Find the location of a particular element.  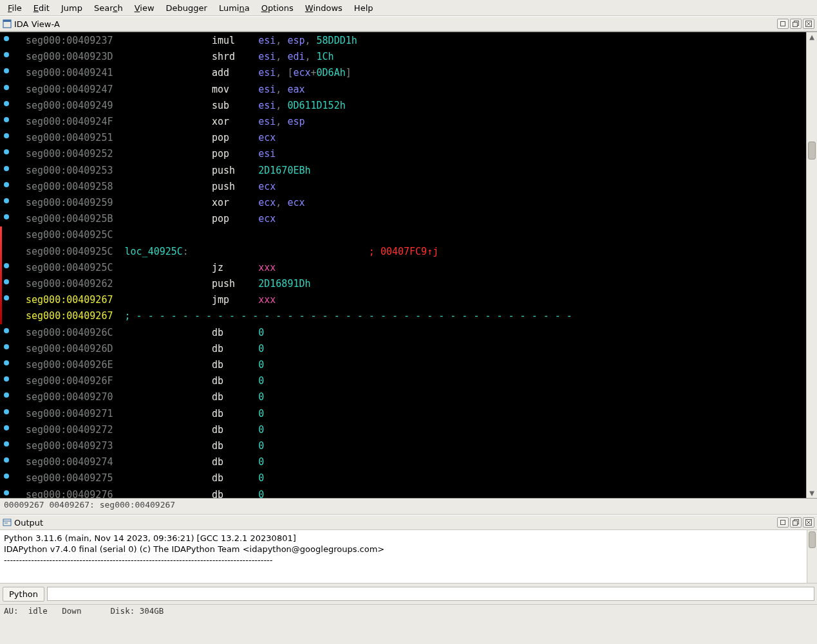

disasm-line: seg000:0040926C db 0 is located at coordinates (416, 333).